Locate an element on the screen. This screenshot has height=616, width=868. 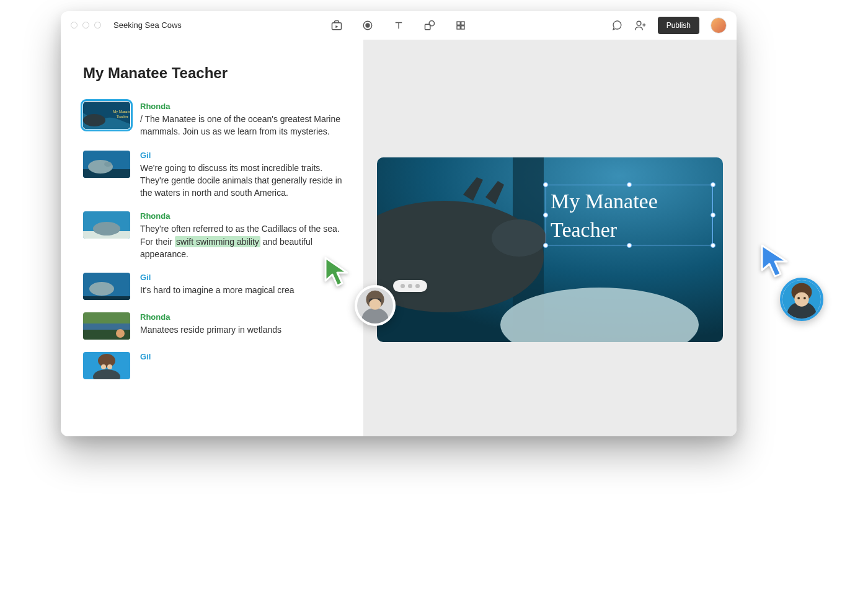
collaborator-cursor-blue is located at coordinates (775, 262).